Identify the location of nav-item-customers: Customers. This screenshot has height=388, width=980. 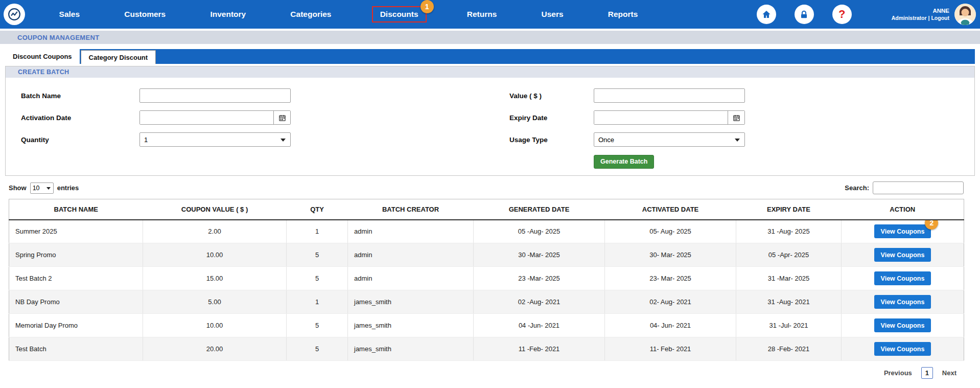
(145, 14).